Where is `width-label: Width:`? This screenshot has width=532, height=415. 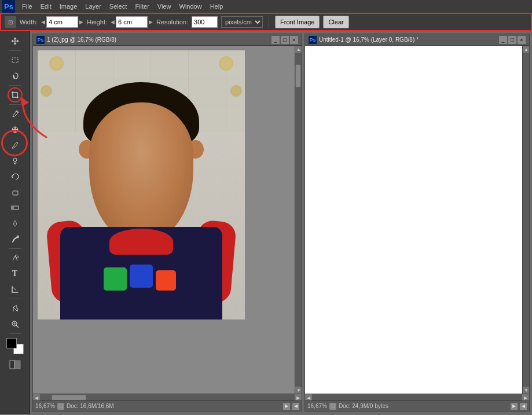 width-label: Width: is located at coordinates (29, 22).